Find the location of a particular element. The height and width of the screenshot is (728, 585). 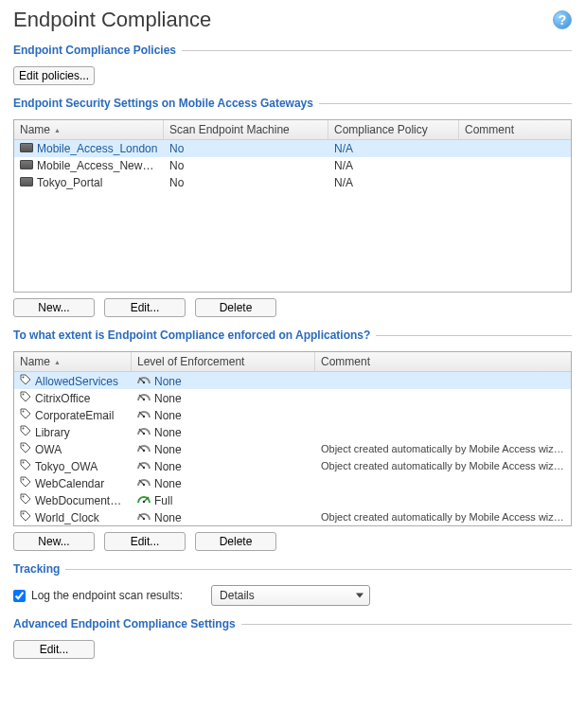

app-row: AllowedServicesNone is located at coordinates (292, 381).